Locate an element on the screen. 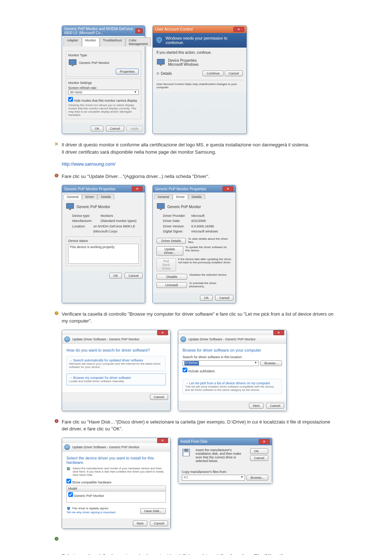  wizard-heading: Browse for driver software on your compu… is located at coordinates (232, 350).